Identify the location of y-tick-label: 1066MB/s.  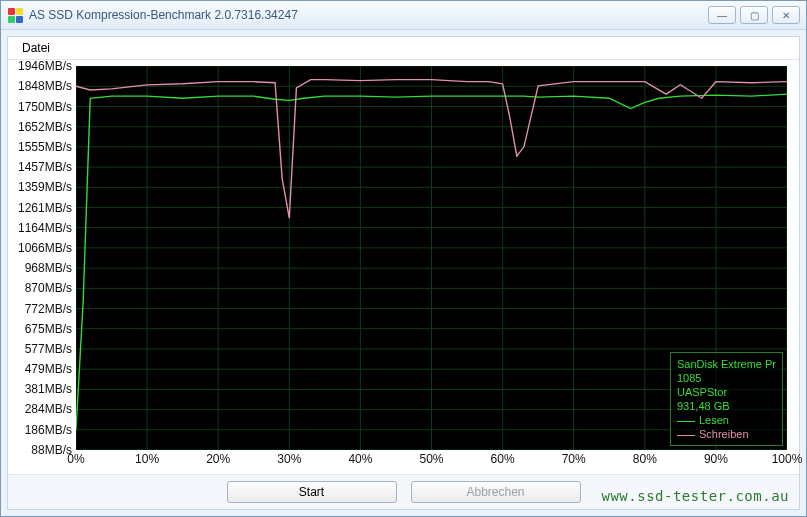
(45, 248).